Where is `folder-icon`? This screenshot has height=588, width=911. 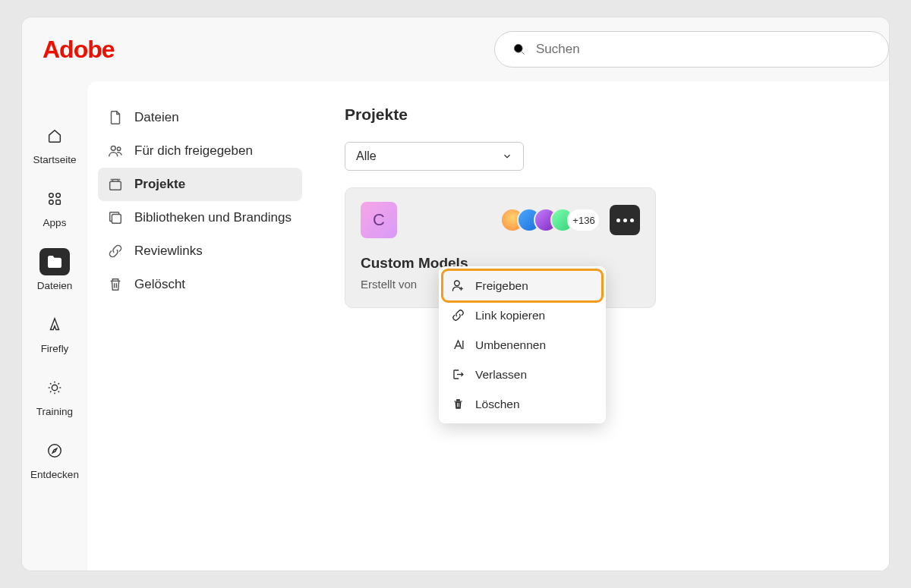 folder-icon is located at coordinates (55, 262).